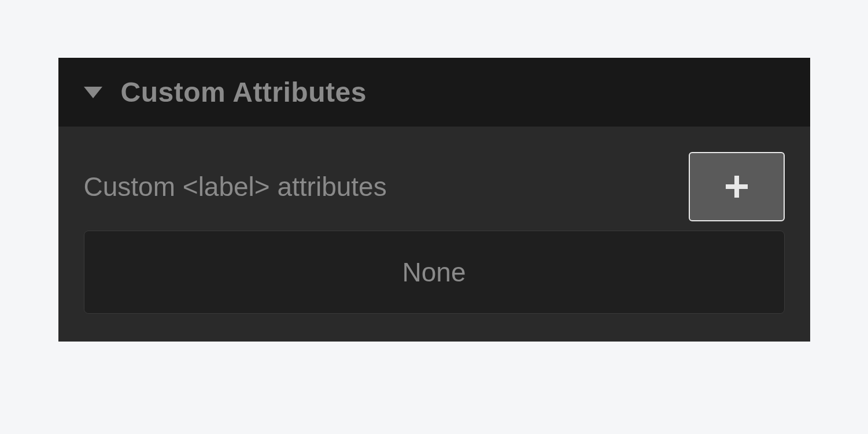 This screenshot has height=434, width=868. I want to click on plus-icon, so click(737, 187).